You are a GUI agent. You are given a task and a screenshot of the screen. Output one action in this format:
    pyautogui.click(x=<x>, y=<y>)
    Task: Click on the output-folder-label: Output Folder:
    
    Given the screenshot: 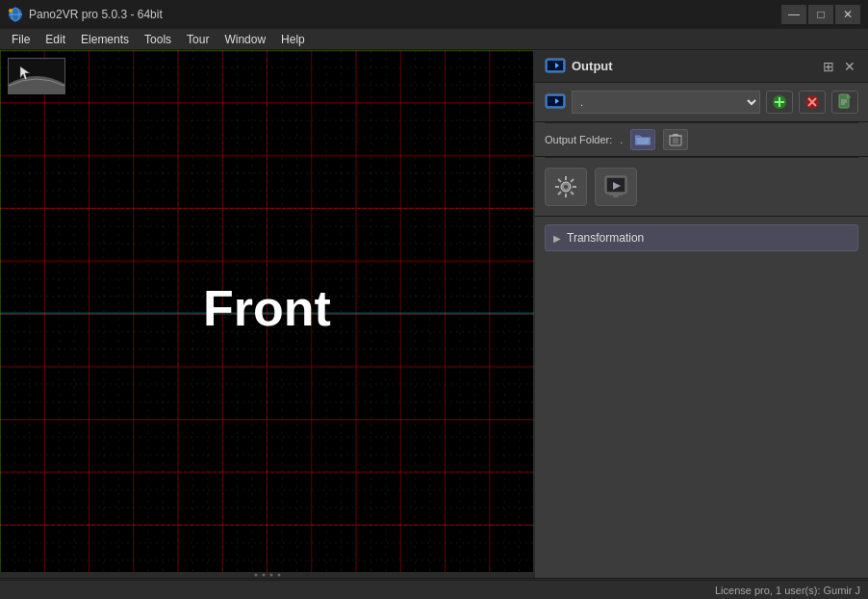 What is the action you would take?
    pyautogui.click(x=578, y=140)
    